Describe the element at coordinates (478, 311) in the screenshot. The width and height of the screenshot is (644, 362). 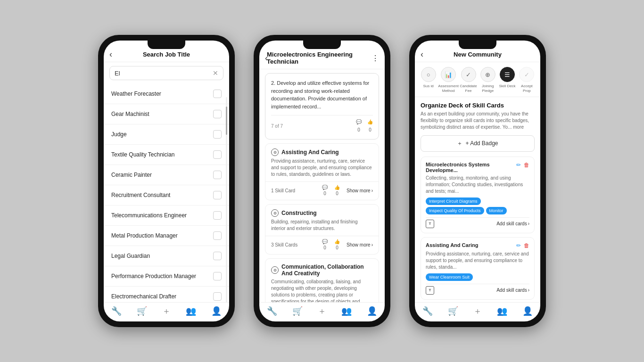
I see `nav-add-3: ＋` at that location.